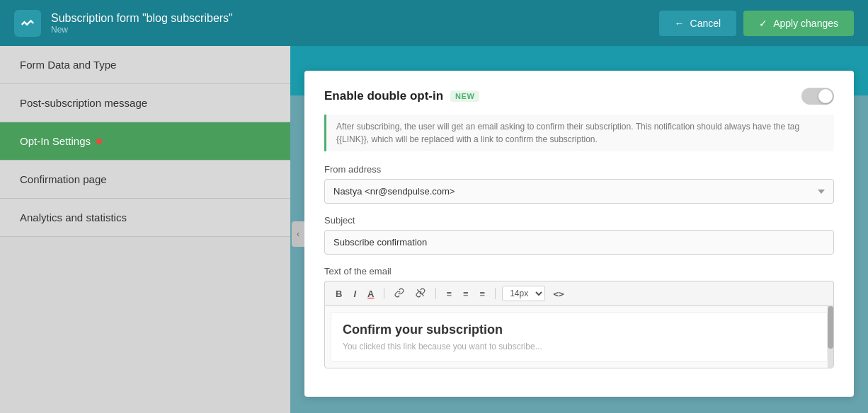 This screenshot has width=868, height=413. Describe the element at coordinates (28, 23) in the screenshot. I see `logo-icon` at that location.